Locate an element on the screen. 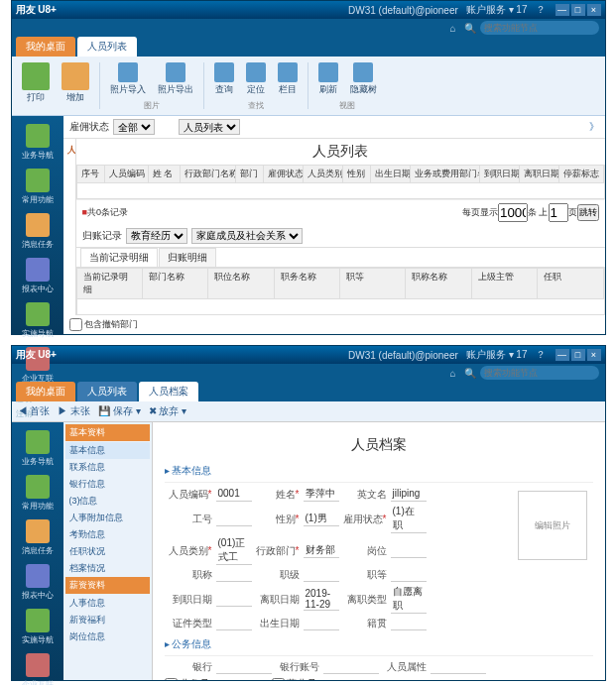 Image resolution: width=616 pixels, height=685 pixels. val-birth is located at coordinates (321, 624).